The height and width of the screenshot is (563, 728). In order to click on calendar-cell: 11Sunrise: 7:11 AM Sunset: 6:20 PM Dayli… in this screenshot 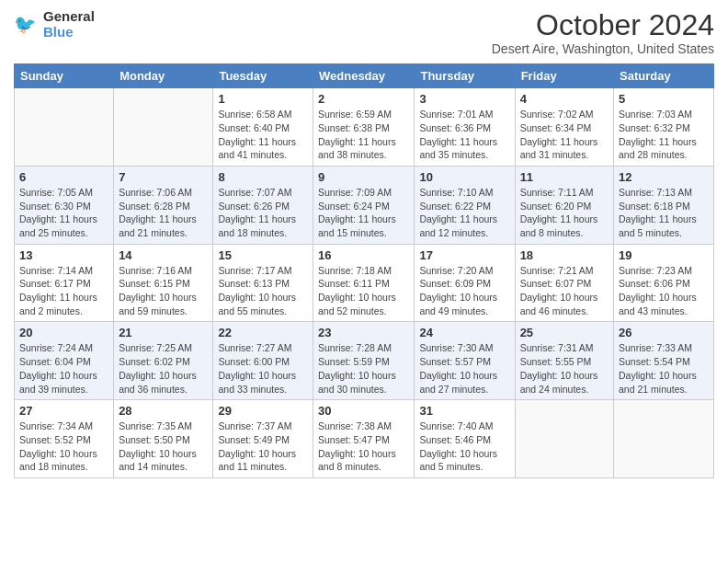, I will do `click(564, 204)`.